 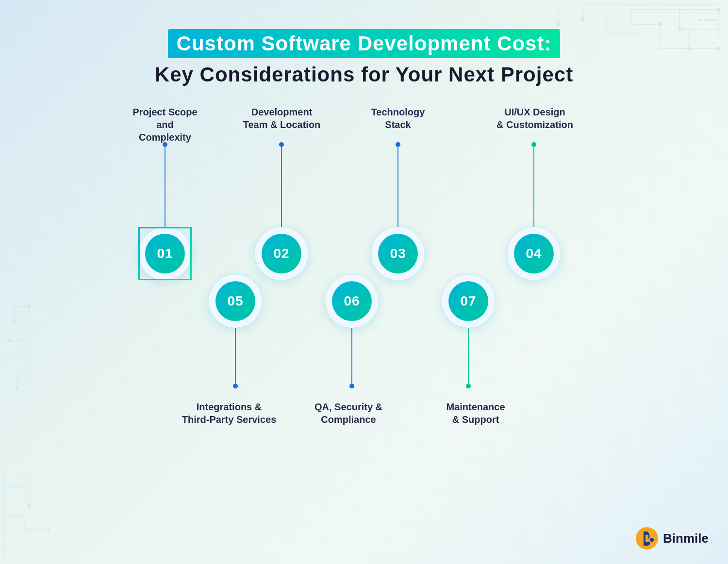 I want to click on binmile-logo: Binmile, so click(x=672, y=538).